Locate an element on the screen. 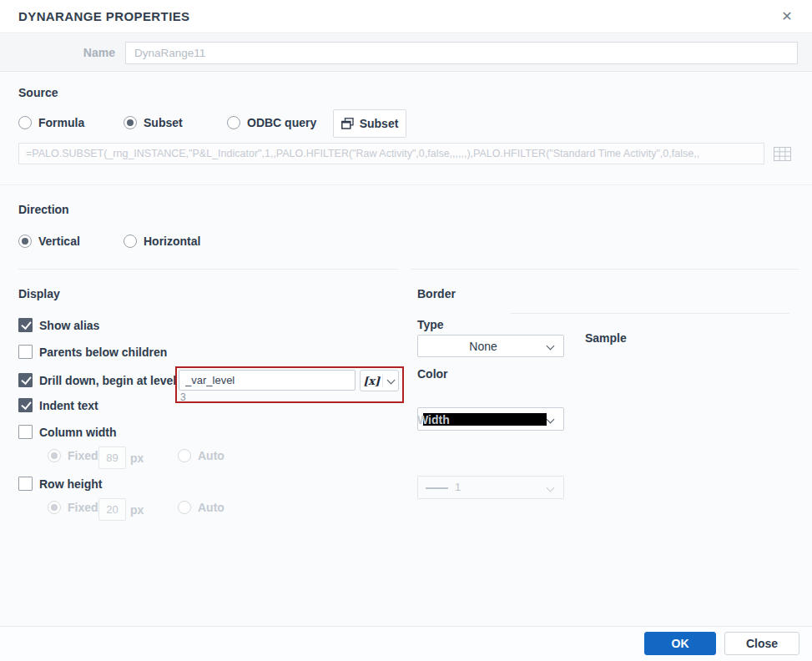  name-input is located at coordinates (461, 53).